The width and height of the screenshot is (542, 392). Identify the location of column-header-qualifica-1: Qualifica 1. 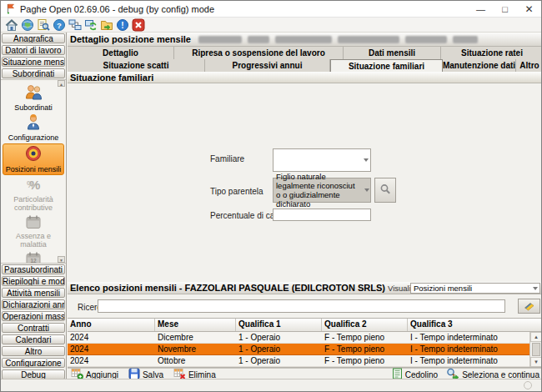
(279, 325).